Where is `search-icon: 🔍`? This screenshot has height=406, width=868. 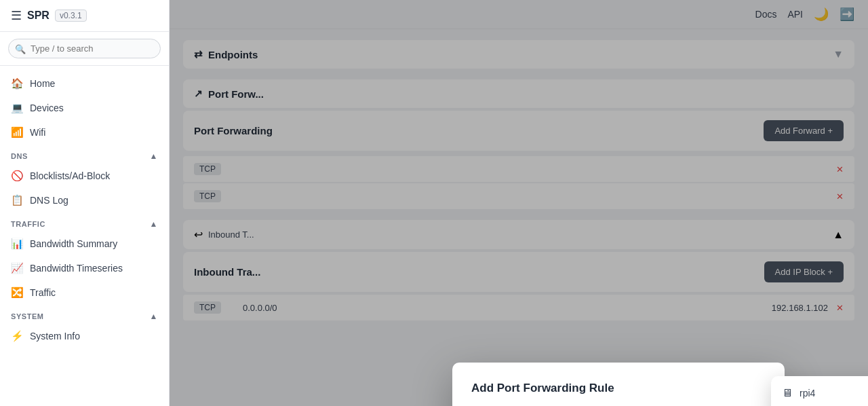
search-icon: 🔍 is located at coordinates (20, 49).